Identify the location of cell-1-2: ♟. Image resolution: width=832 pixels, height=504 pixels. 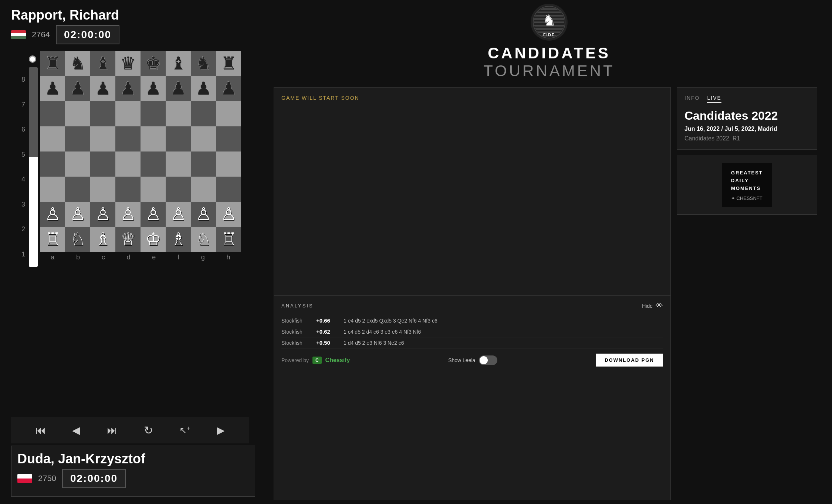
(103, 89).